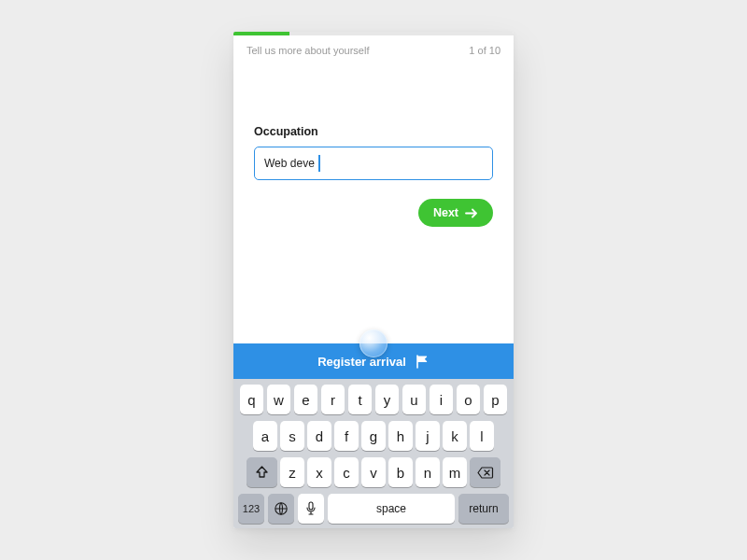 The image size is (747, 560). I want to click on key-l: l, so click(482, 436).